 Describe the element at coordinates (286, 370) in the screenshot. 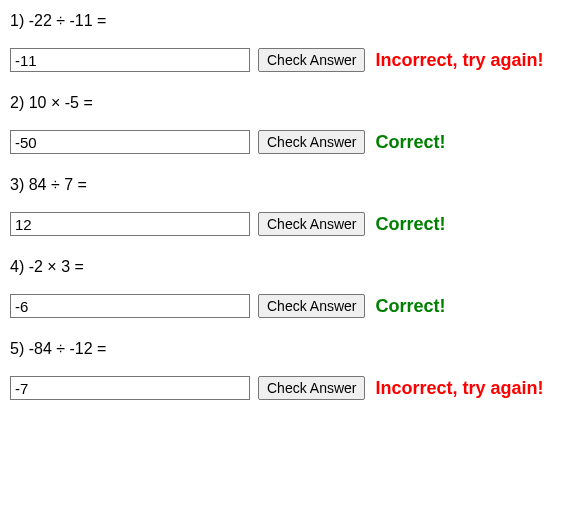

I see `problem-5: 5) -84 ÷ -12 = Check Answer Incorrect, t…` at that location.